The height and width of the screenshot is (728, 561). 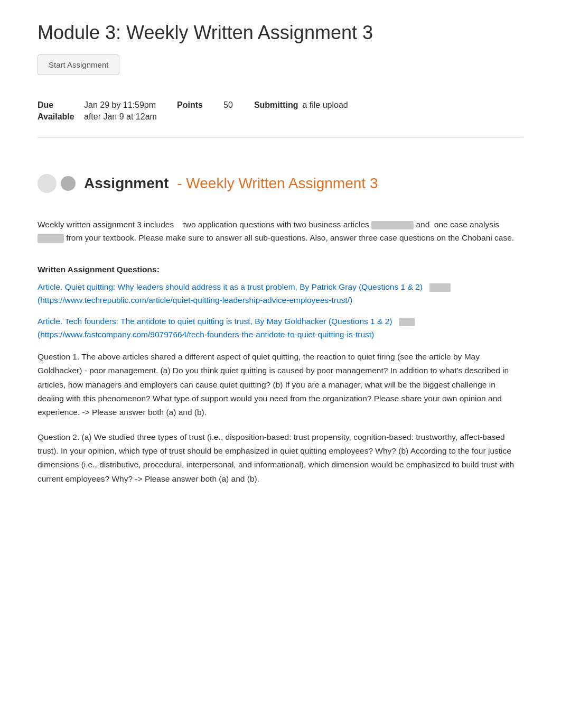 What do you see at coordinates (280, 458) in the screenshot?
I see `question2-block: Question 2. (a) We studied three types o…` at bounding box center [280, 458].